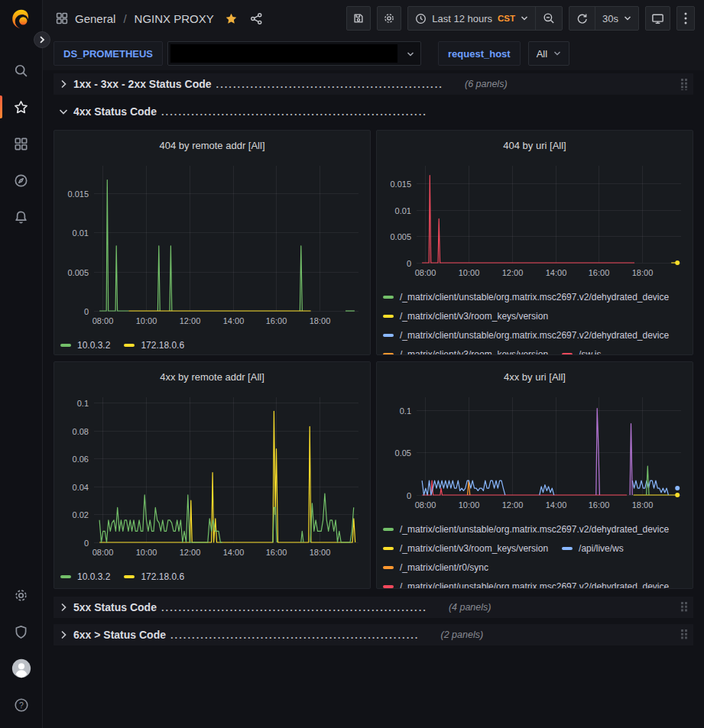 The image size is (704, 728). Describe the element at coordinates (616, 18) in the screenshot. I see `refresh-interval-button: 30s` at that location.